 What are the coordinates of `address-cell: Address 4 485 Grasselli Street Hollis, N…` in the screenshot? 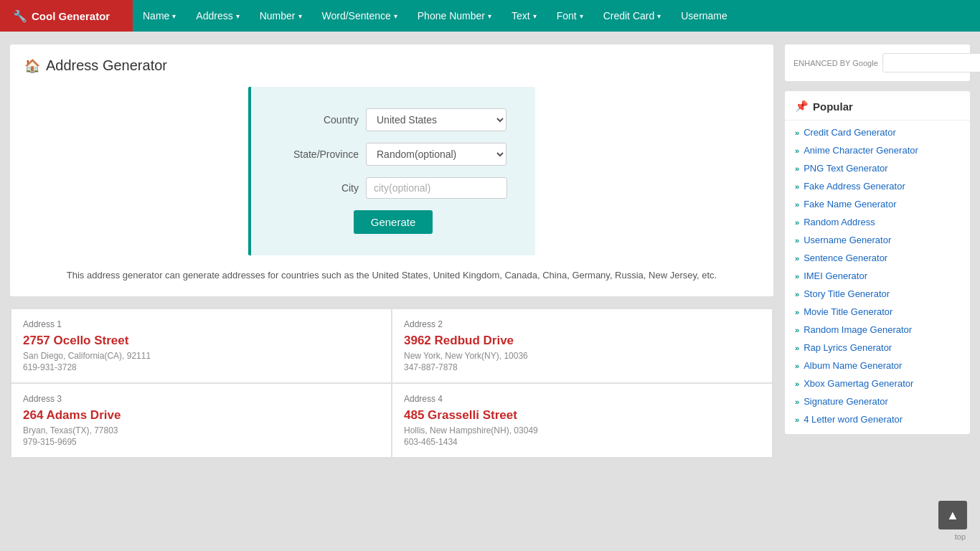 It's located at (583, 420).